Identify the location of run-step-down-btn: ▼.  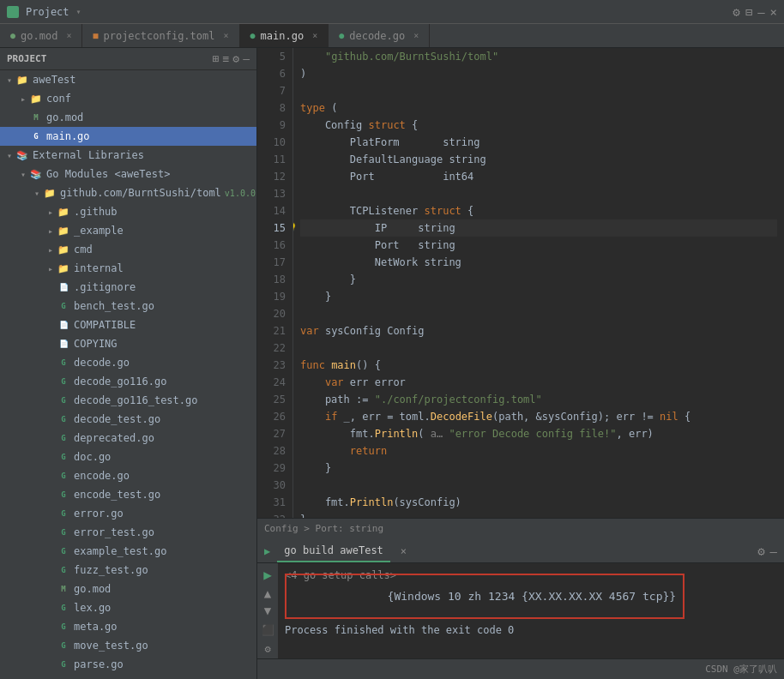
(268, 610).